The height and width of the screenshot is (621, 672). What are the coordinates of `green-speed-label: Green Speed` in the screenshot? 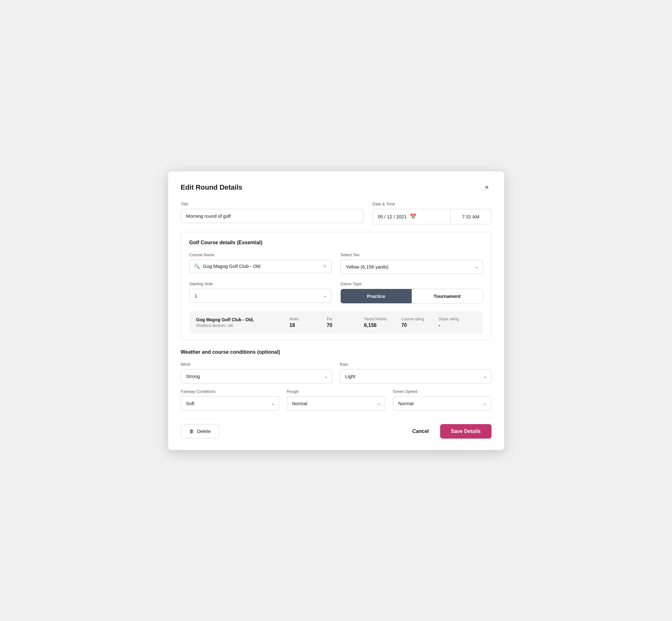 It's located at (442, 391).